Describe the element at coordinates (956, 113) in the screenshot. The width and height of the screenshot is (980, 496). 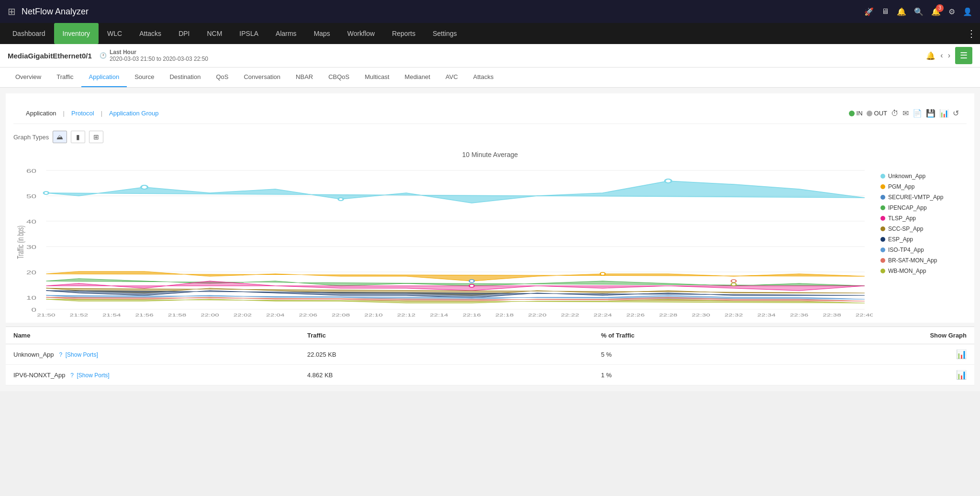
I see `refresh-icon: ↺` at that location.